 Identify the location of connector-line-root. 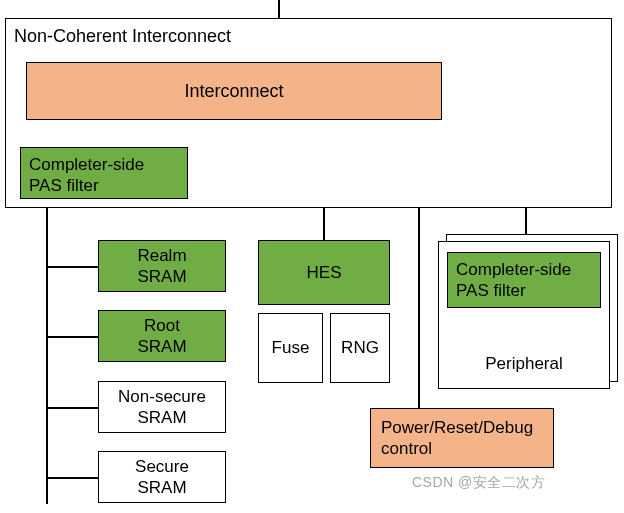
(72, 337).